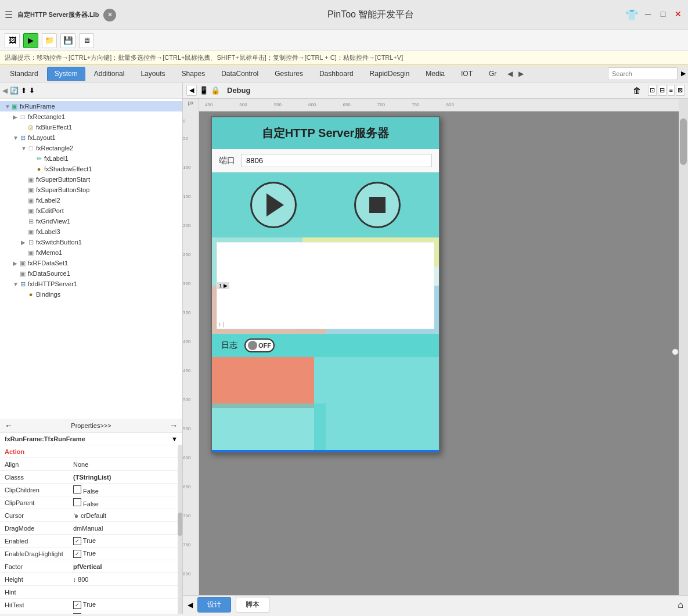 The image size is (688, 616). Describe the element at coordinates (91, 273) in the screenshot. I see `tree-item-fxDataSource1: ▣ fxDataSource1` at that location.